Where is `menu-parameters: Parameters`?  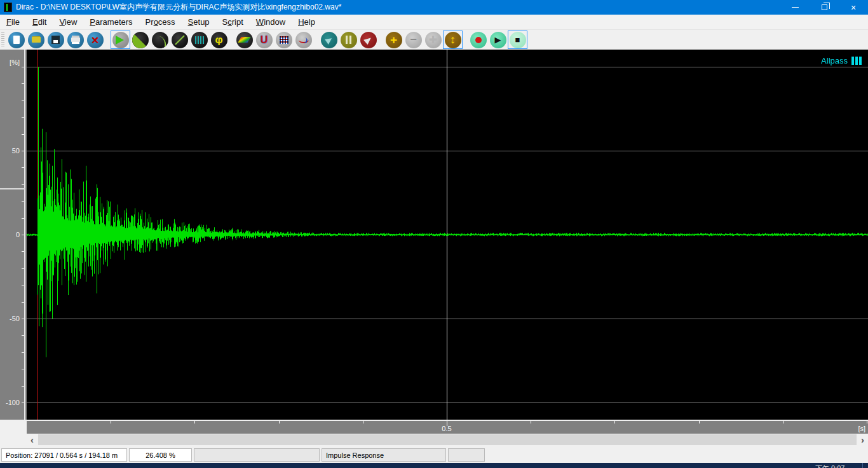 menu-parameters: Parameters is located at coordinates (111, 22).